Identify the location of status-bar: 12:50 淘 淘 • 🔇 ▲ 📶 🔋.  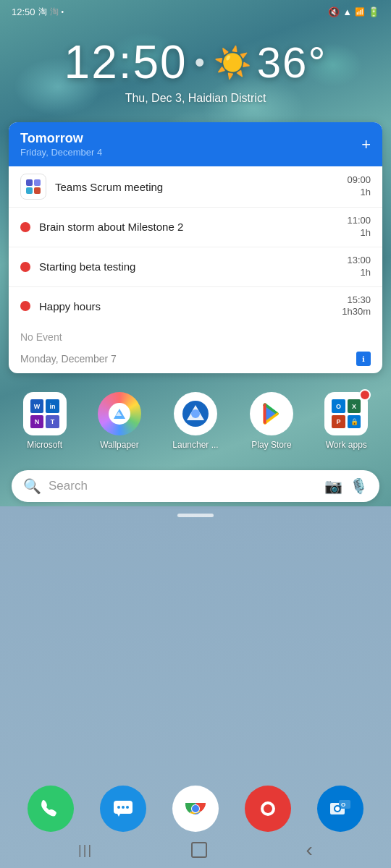
(196, 10).